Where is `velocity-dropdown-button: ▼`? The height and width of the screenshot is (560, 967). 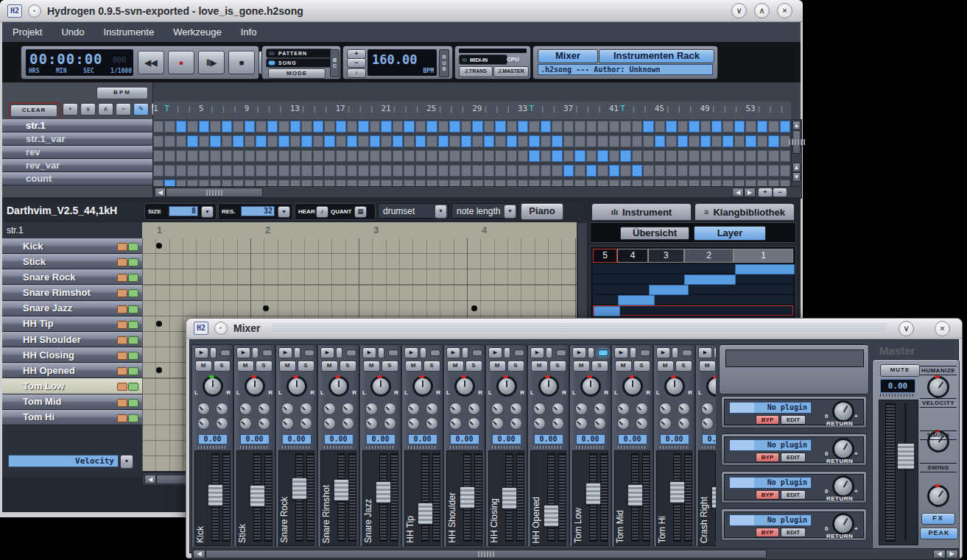 velocity-dropdown-button: ▼ is located at coordinates (127, 462).